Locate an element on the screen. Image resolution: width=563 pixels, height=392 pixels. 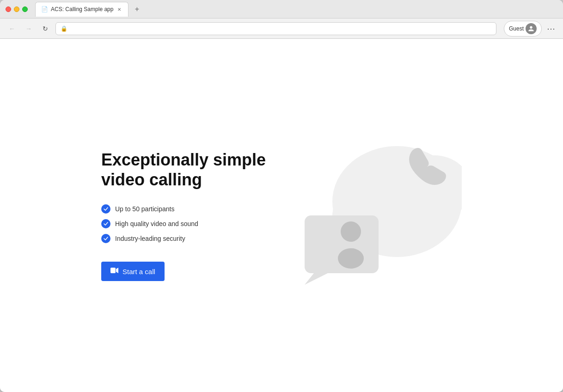
video-camera-icon is located at coordinates (115, 271).